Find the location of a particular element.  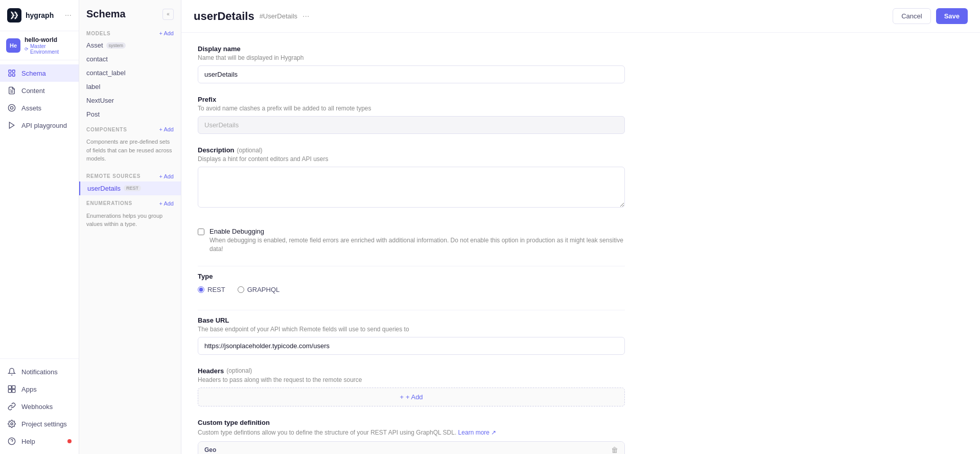

nav-item-project-settings: Project settings is located at coordinates (39, 424).